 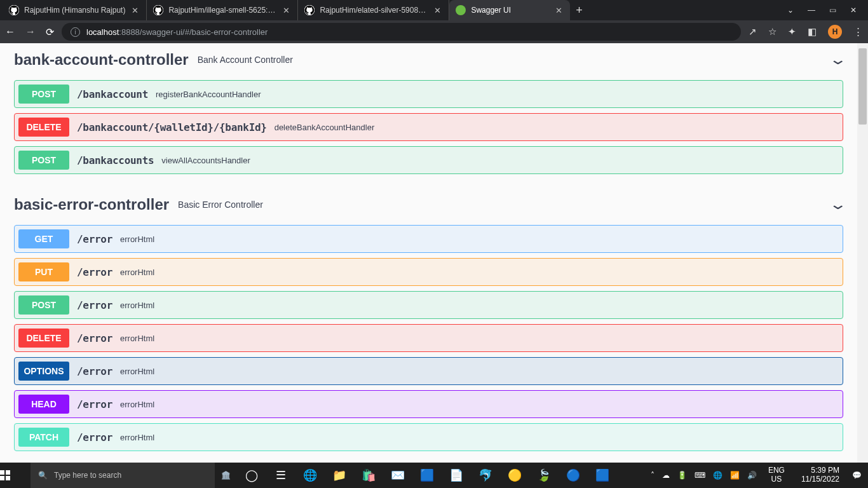 What do you see at coordinates (428, 371) in the screenshot?
I see `swagger-operation: OPTIONS/errorerrorHtml` at bounding box center [428, 371].